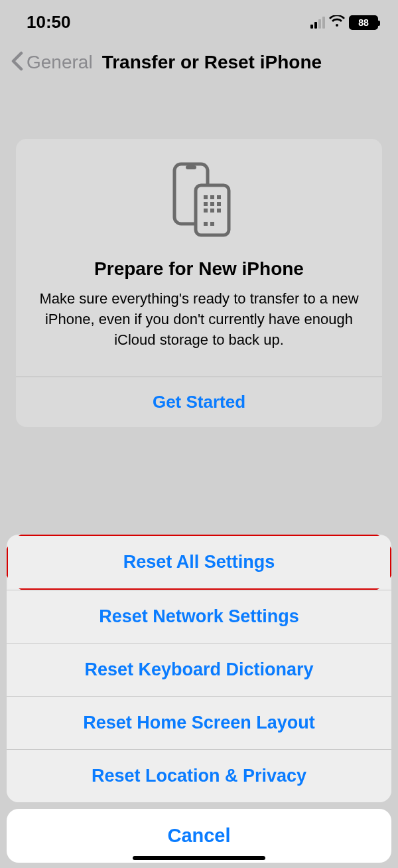 Image resolution: width=398 pixels, height=868 pixels. I want to click on reset-location-privacy-button: Reset Location & Privacy, so click(199, 776).